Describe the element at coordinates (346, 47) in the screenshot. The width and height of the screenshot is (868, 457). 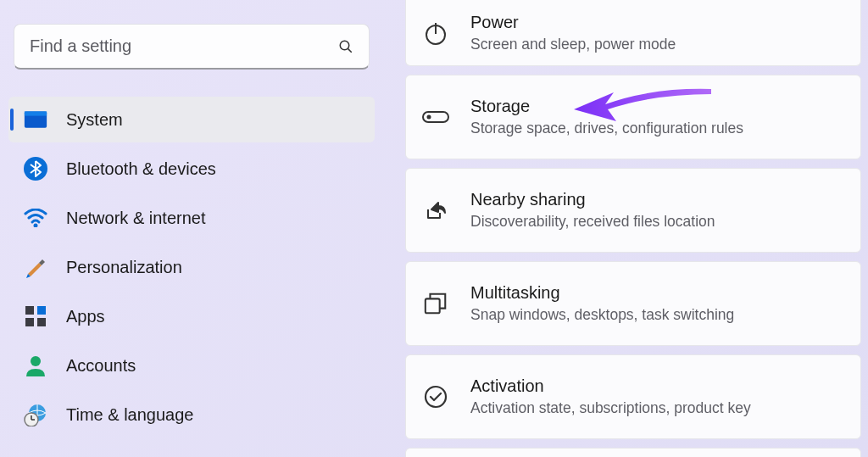
I see `search-icon` at that location.